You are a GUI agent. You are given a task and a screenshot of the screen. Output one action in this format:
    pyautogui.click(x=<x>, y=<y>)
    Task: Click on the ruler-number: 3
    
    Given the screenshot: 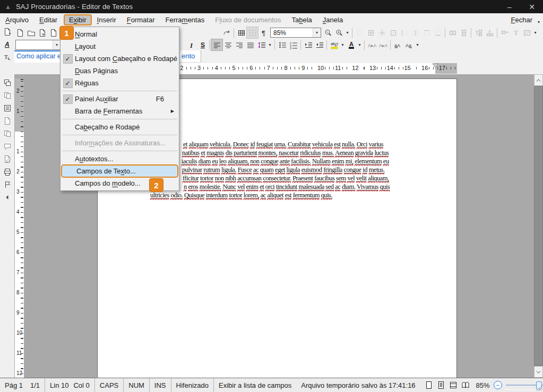 What is the action you would take?
    pyautogui.click(x=18, y=192)
    